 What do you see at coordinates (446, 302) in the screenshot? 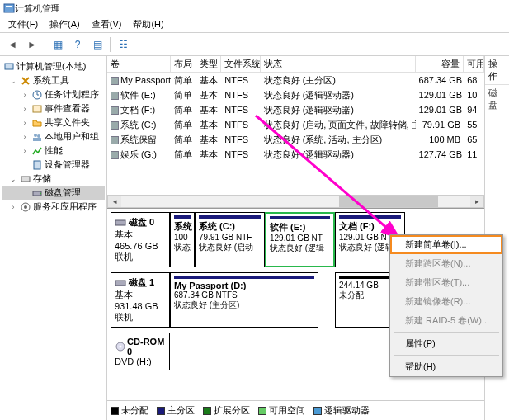
I see `ctx-new-mirrored-volume: 新建镜像卷(R)...` at bounding box center [446, 302].